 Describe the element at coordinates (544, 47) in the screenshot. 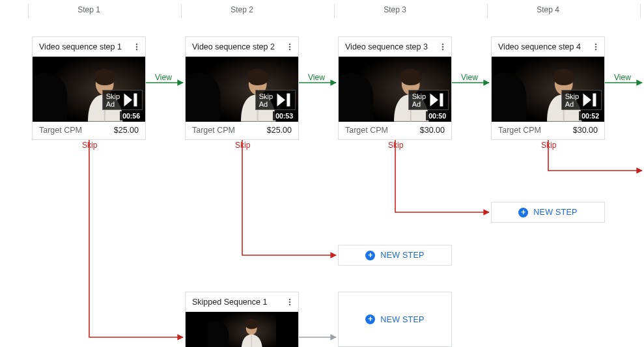

I see `card-title: Video sequence step 4` at that location.